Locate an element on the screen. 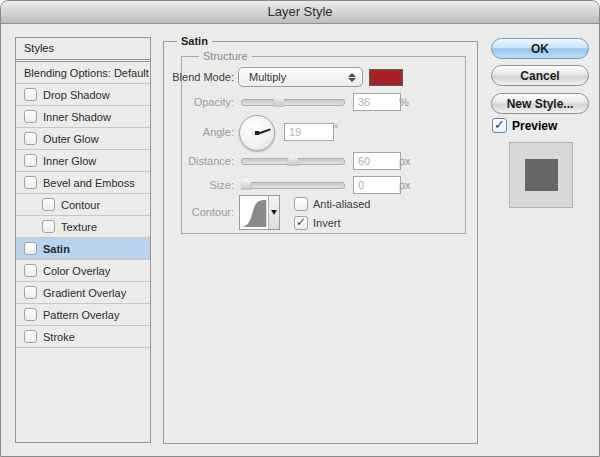 This screenshot has height=457, width=600. invert-label: Invert is located at coordinates (327, 223).